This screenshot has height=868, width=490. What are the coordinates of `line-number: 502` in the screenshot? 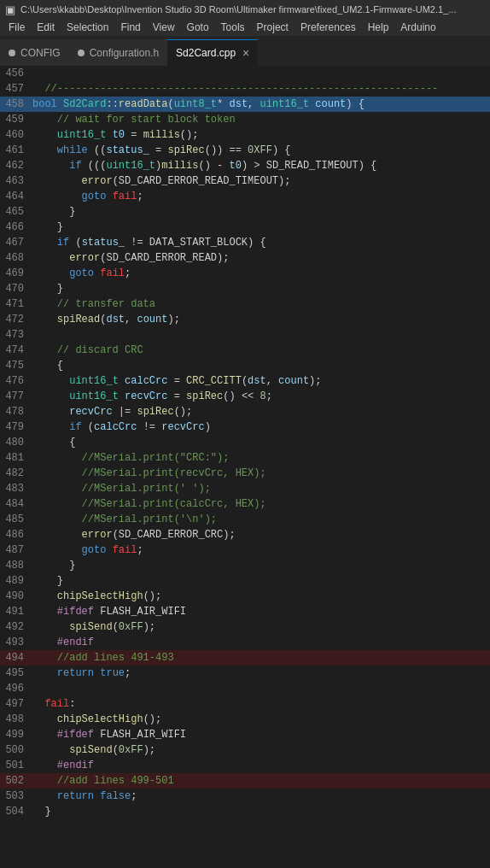 It's located at (16, 781).